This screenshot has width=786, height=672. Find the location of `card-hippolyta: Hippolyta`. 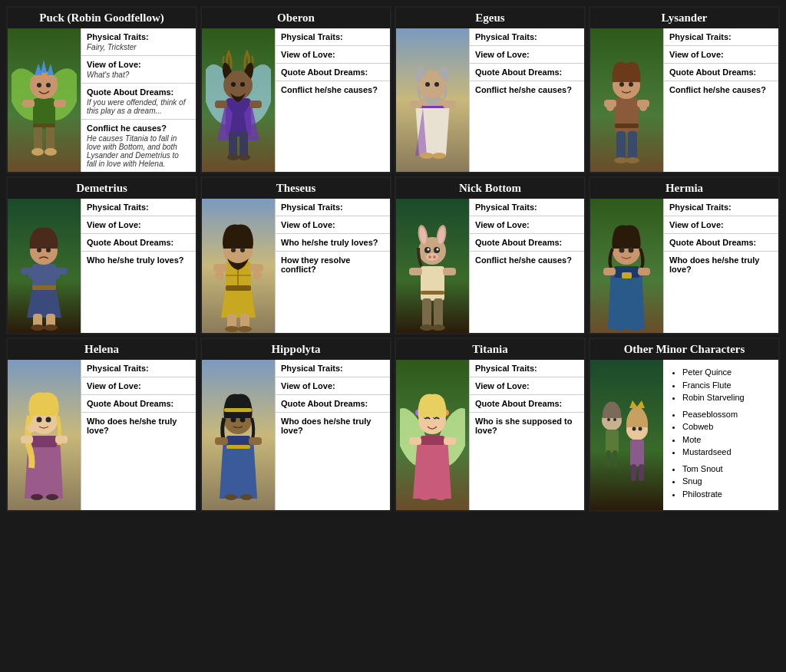

card-hippolyta: Hippolyta is located at coordinates (296, 425).